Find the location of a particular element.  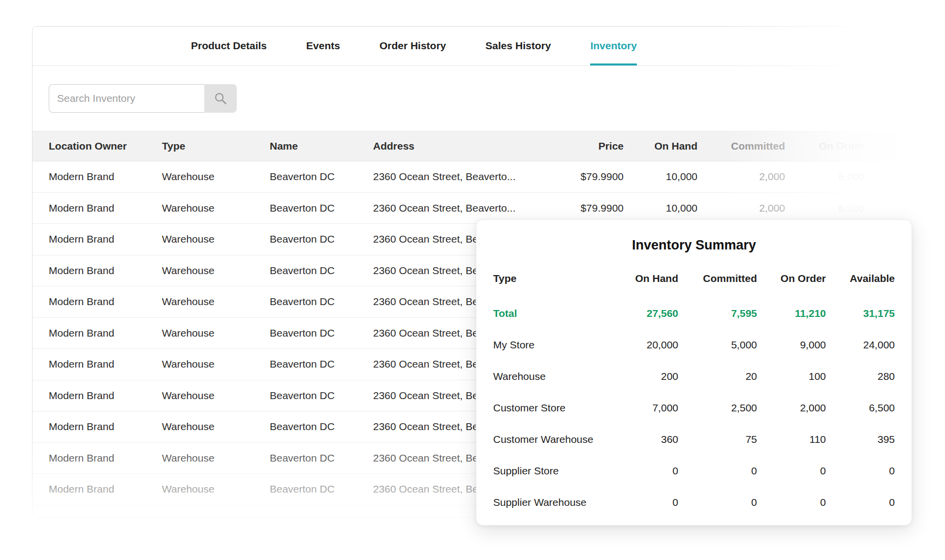

search-bar is located at coordinates (473, 98).